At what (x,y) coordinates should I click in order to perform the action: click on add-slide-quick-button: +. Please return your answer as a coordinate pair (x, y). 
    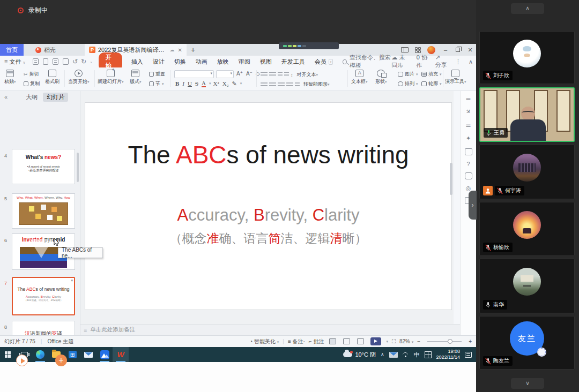
    Looking at the image, I should click on (61, 360).